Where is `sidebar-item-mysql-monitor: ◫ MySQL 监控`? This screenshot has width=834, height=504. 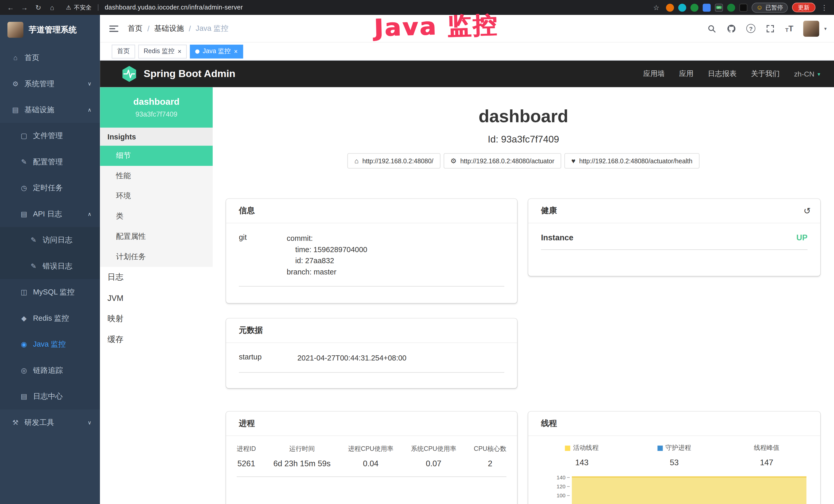 sidebar-item-mysql-monitor: ◫ MySQL 监控 is located at coordinates (50, 292).